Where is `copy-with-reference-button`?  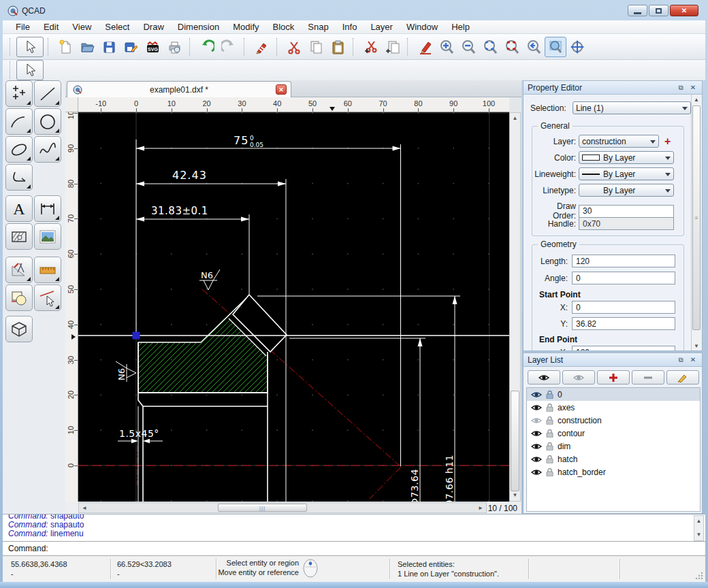
copy-with-reference-button is located at coordinates (392, 47).